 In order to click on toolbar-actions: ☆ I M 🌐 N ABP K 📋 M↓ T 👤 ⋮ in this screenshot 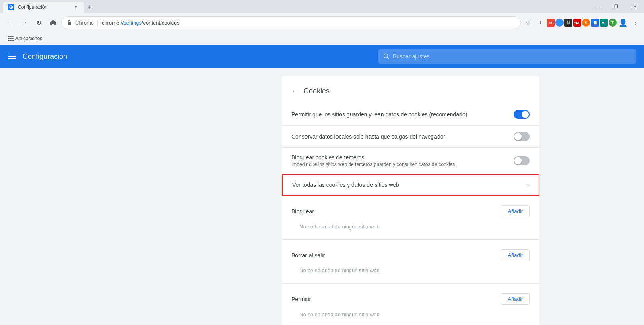, I will do `click(582, 23)`.